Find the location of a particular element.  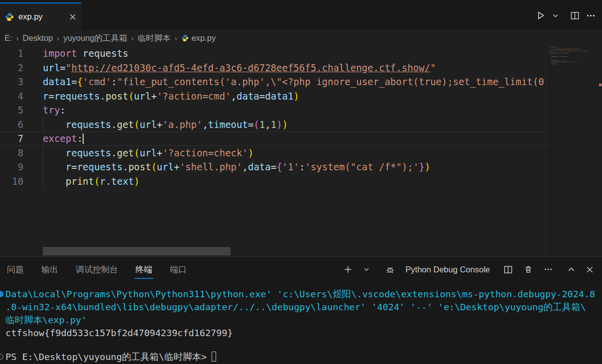

terminal-line: 临时脚本\exp.py' is located at coordinates (304, 320).